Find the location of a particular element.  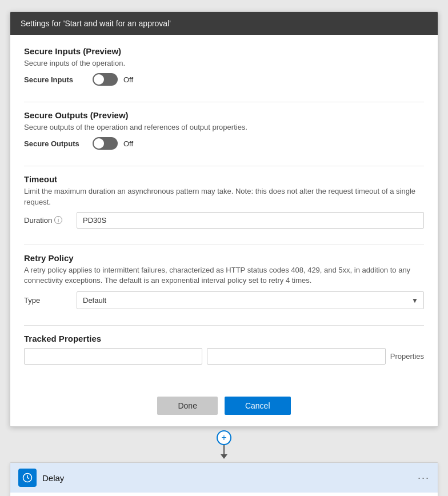

secure-inputs-section: Secure Inputs (Preview) Secure inputs of… is located at coordinates (224, 71).